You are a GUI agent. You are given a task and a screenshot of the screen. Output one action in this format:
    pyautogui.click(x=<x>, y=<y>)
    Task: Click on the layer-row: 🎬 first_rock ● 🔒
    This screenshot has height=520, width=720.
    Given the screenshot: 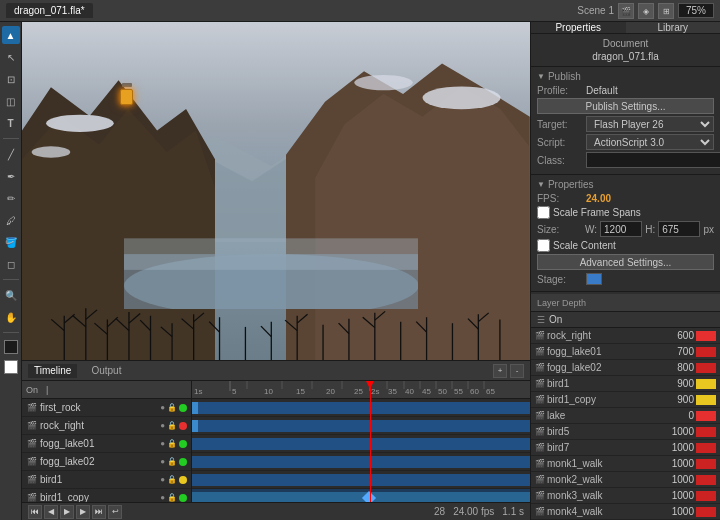 What is the action you would take?
    pyautogui.click(x=106, y=408)
    